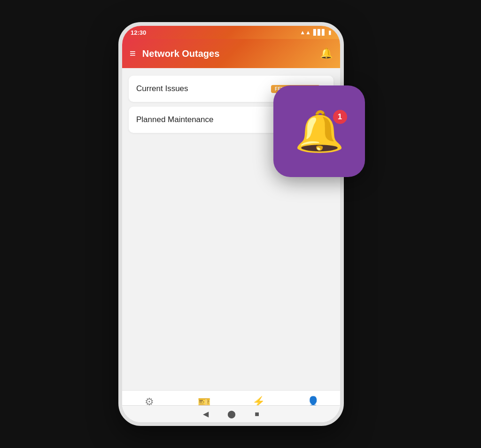 The width and height of the screenshot is (481, 448). What do you see at coordinates (132, 54) in the screenshot?
I see `menu-icon: ≡` at bounding box center [132, 54].